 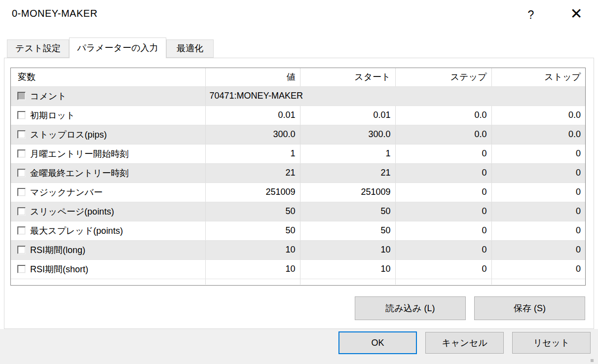 What do you see at coordinates (72, 212) in the screenshot?
I see `param-label: スリッページ(points)` at bounding box center [72, 212].